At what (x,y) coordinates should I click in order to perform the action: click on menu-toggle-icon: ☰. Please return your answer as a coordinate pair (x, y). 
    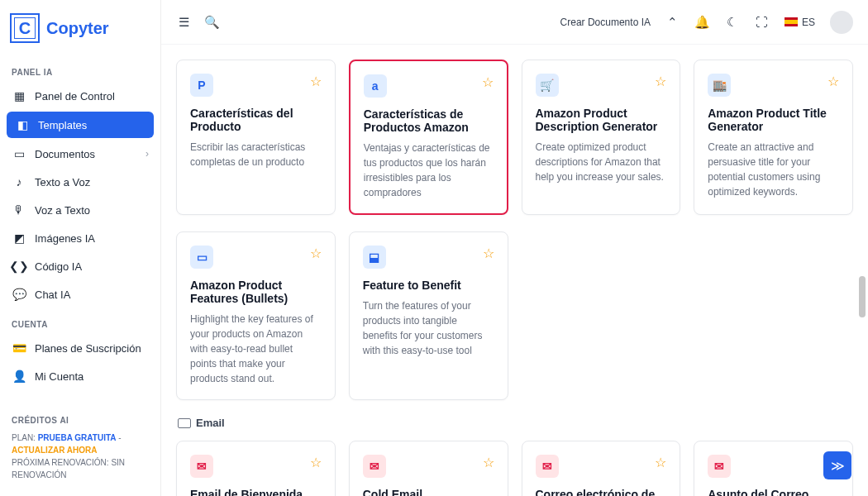
    Looking at the image, I should click on (184, 22).